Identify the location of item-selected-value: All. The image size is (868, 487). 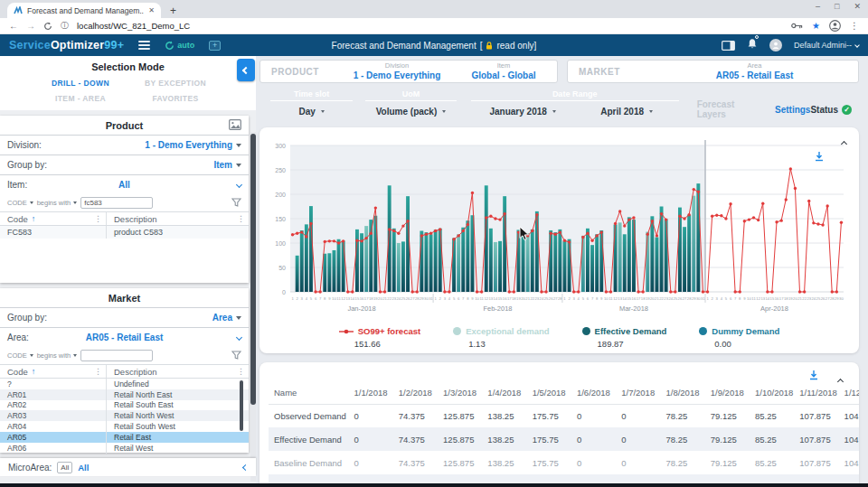
(125, 184).